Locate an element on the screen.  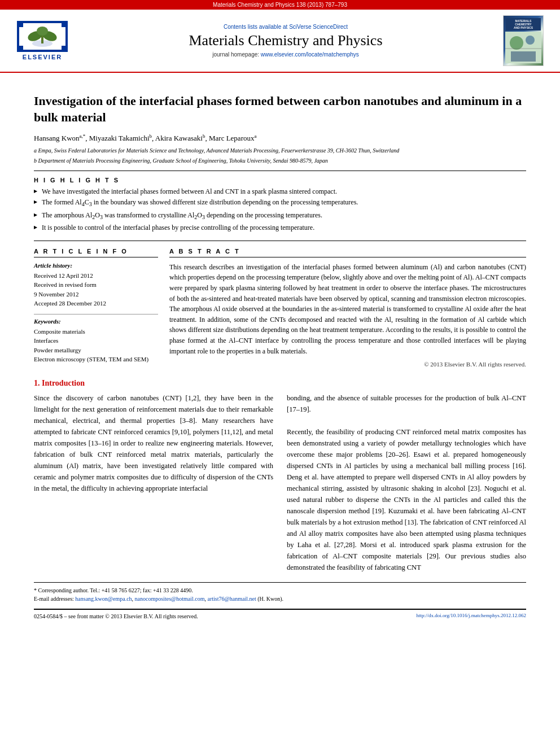
abstract-column: A B S T R A C T This research describes … is located at coordinates (348, 308).